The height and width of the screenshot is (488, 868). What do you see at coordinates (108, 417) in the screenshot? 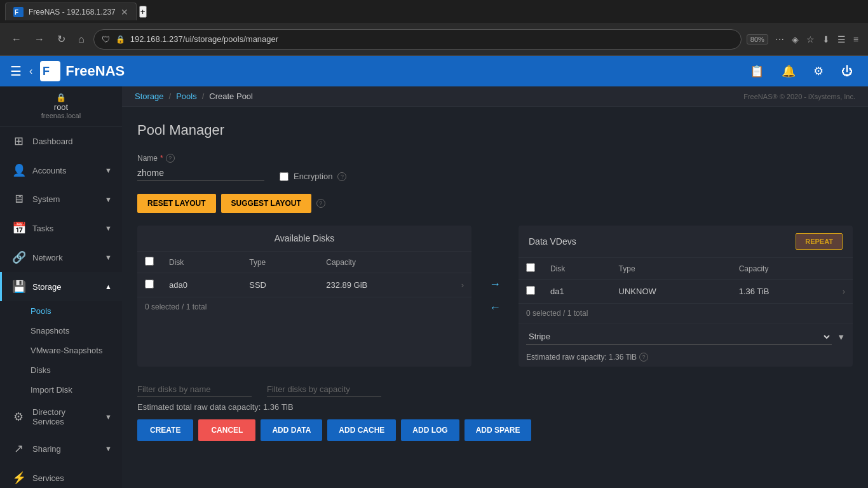
I see `directory-arrow-icon: ▼` at bounding box center [108, 417].